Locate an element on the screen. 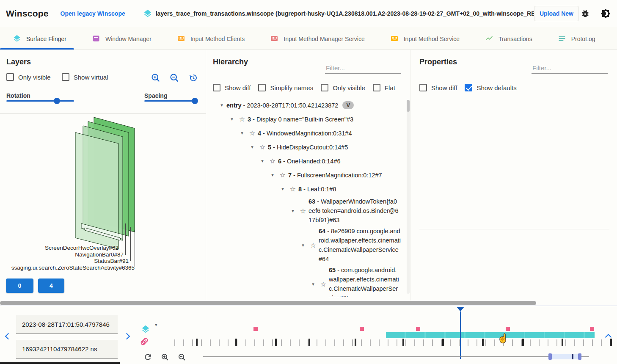  tab-surface-flinger: Surface Flinger is located at coordinates (40, 38).